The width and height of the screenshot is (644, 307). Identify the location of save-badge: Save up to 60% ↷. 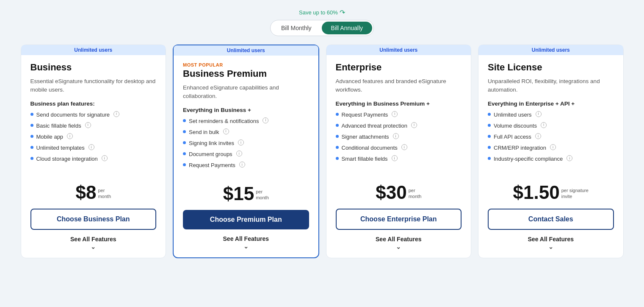
(322, 13).